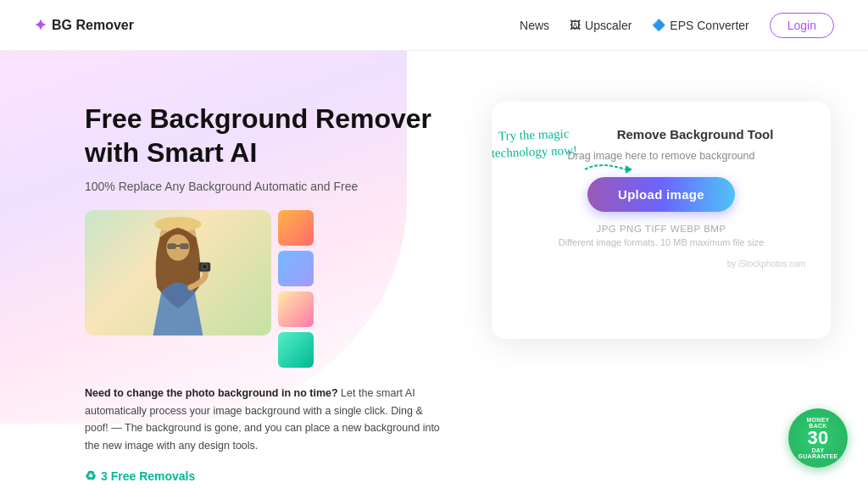 The width and height of the screenshot is (868, 488). I want to click on nav-label-upscaler: Upscaler, so click(609, 25).